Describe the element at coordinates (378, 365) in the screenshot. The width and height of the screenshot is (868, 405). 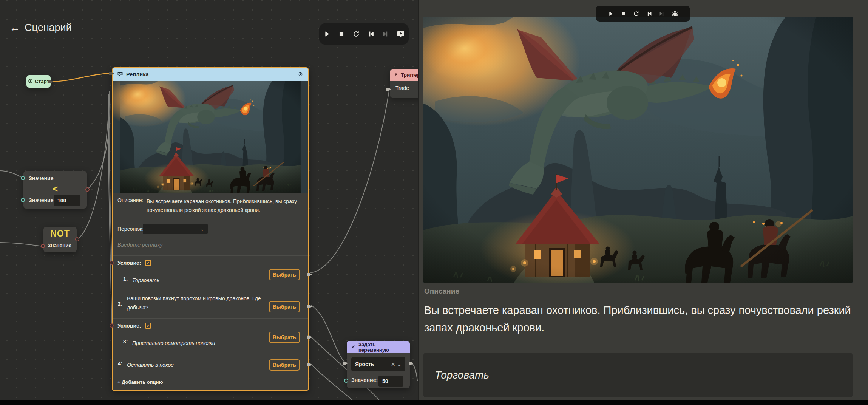
I see `set-variable-node: Задать переменную Ярость ✕ ⌄ Значение:` at that location.